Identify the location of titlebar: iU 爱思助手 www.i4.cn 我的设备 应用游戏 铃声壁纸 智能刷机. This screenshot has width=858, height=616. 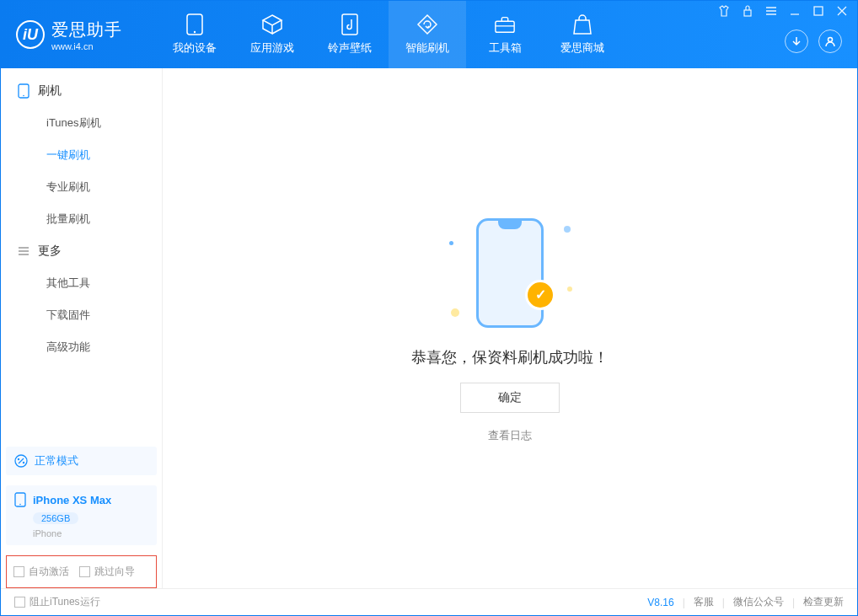
(429, 35).